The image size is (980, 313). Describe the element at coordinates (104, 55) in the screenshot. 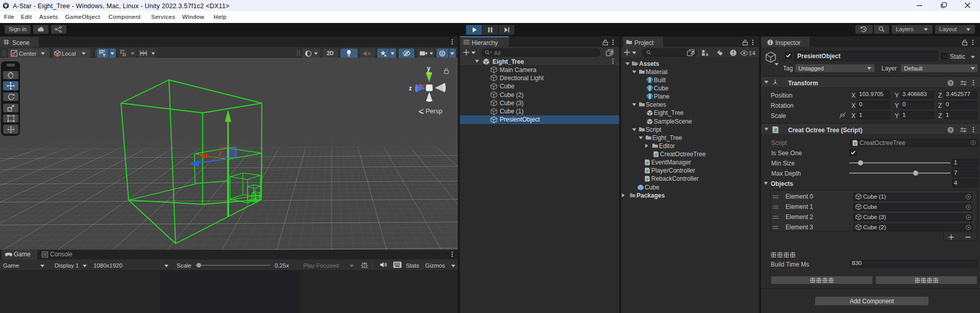

I see `svg-text: Y` at that location.